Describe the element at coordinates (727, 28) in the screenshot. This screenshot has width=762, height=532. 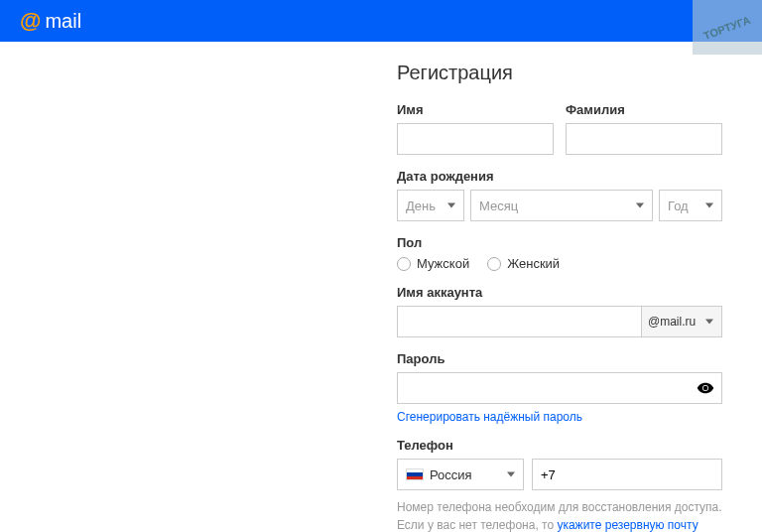
I see `watermark: ТОРТУГА` at that location.